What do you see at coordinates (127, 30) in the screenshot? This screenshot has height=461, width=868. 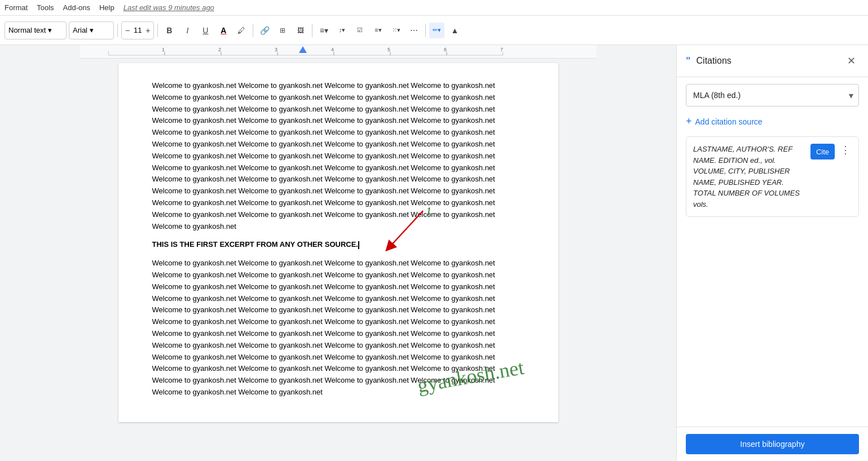 I see `font-size-decrease: −` at bounding box center [127, 30].